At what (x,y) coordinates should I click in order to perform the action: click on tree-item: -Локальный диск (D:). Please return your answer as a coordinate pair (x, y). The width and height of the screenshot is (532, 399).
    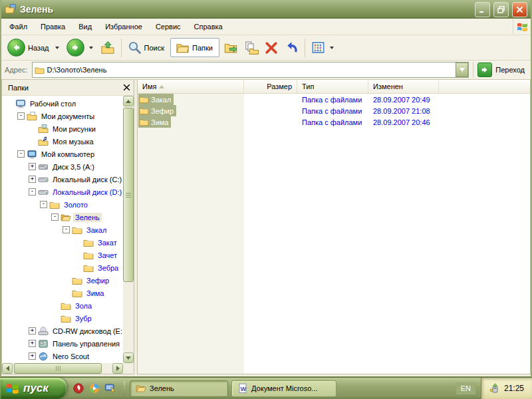
    Looking at the image, I should click on (63, 192).